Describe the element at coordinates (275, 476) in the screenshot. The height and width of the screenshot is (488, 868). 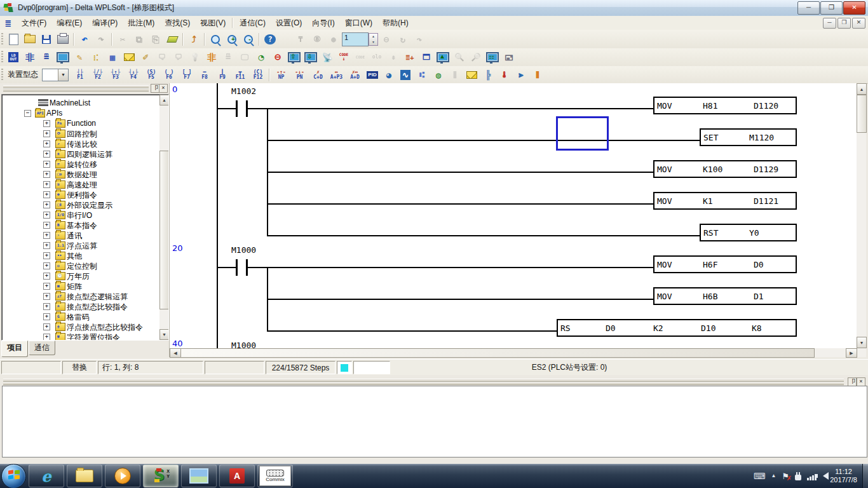
I see `commix-button: Commix` at that location.